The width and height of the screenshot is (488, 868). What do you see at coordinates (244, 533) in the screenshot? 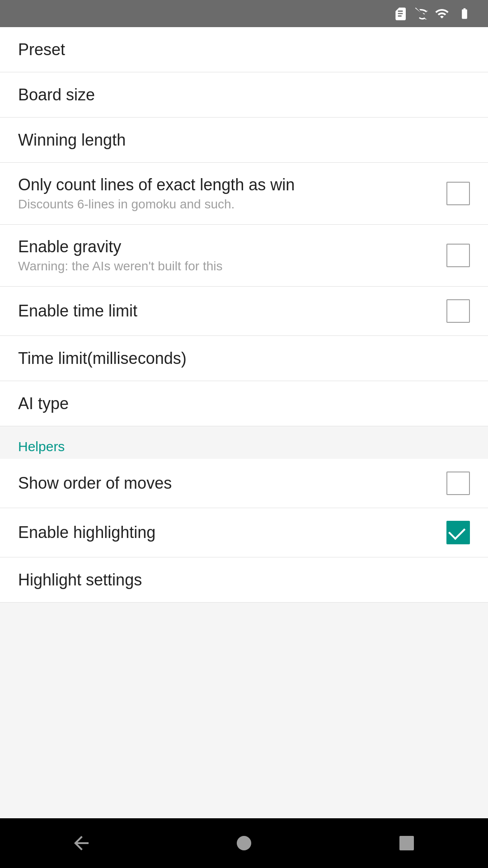
I see `enable-highlighting-item: Enable highlighting` at bounding box center [244, 533].